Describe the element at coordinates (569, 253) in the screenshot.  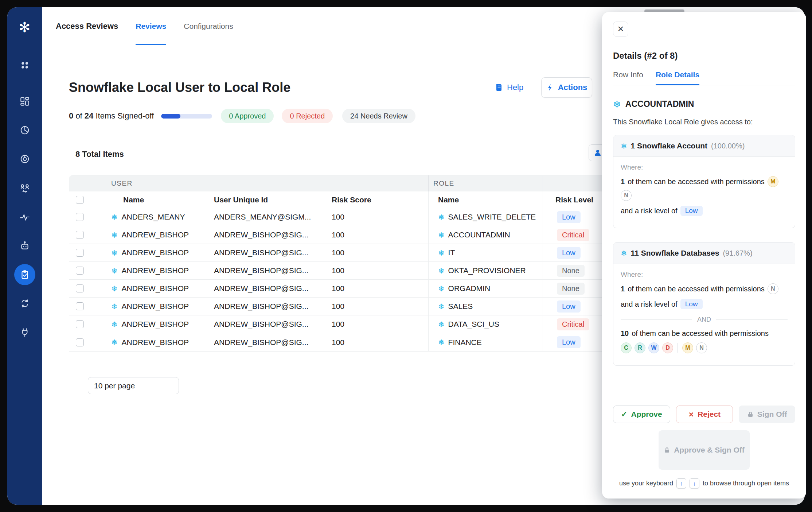
I see `risk-level-badge: Low` at that location.